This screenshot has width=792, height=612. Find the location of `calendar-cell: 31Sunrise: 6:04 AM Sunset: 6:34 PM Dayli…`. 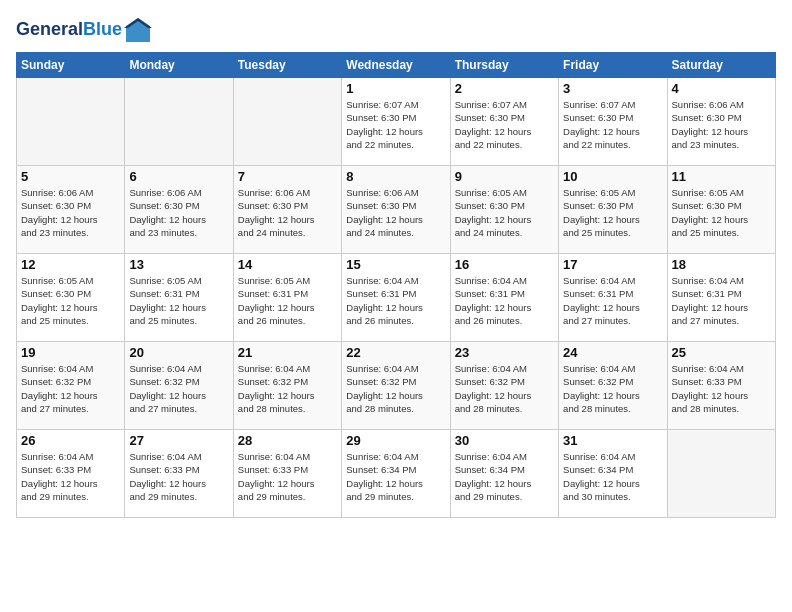

calendar-cell: 31Sunrise: 6:04 AM Sunset: 6:34 PM Dayli… is located at coordinates (613, 474).